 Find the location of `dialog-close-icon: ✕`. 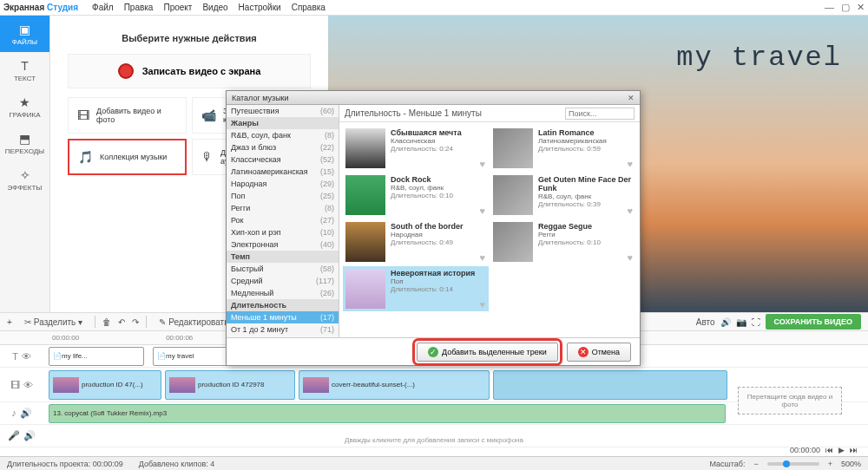

dialog-close-icon: ✕ is located at coordinates (631, 98).